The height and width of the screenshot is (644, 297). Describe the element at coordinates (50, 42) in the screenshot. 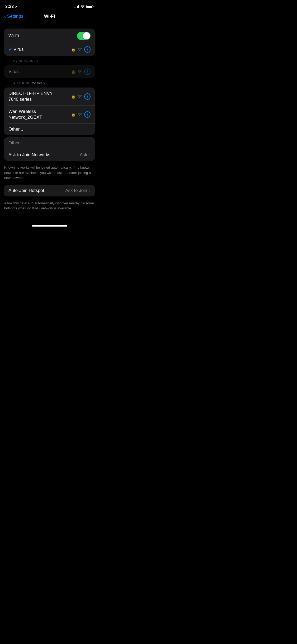

I see `wifi-section: Wi-Fi ✓ Virus 🔒 i` at that location.